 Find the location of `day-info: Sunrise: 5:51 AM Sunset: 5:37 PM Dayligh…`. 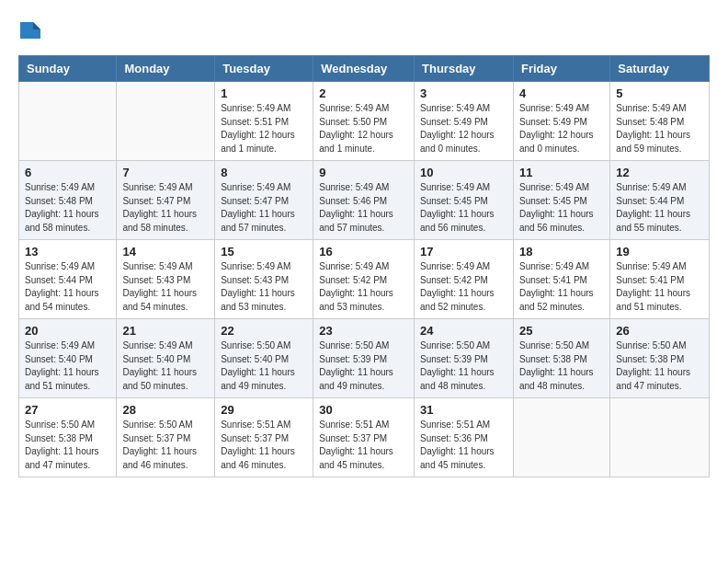

day-info: Sunrise: 5:51 AM Sunset: 5:37 PM Dayligh… is located at coordinates (364, 445).